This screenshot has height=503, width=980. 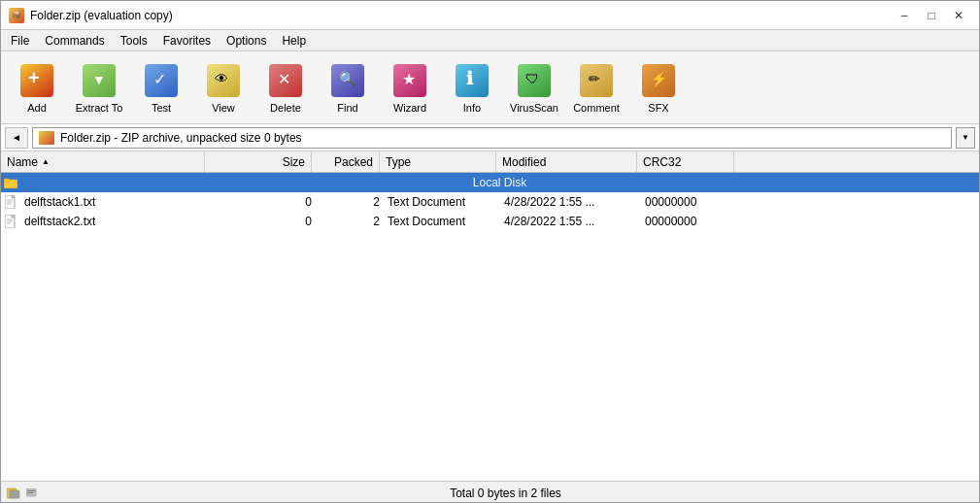 I want to click on col-header-size: Size, so click(x=258, y=161).